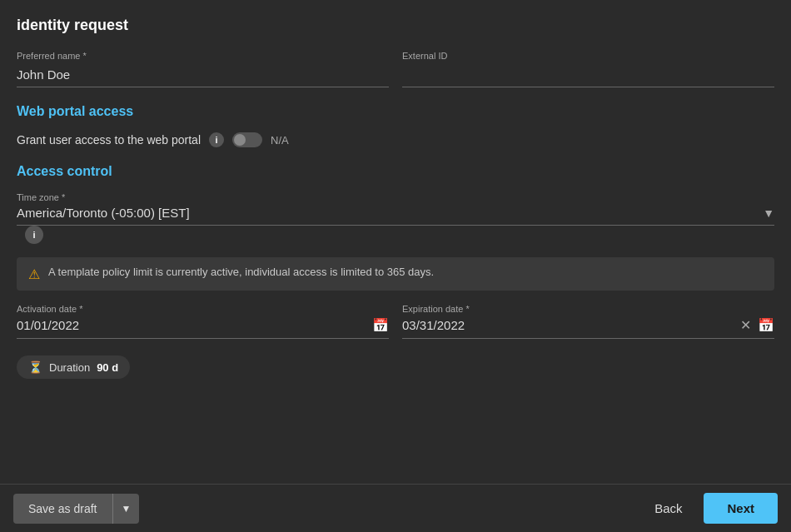 This screenshot has width=791, height=532. What do you see at coordinates (381, 325) in the screenshot?
I see `activation-calendar-icon: 📅` at bounding box center [381, 325].